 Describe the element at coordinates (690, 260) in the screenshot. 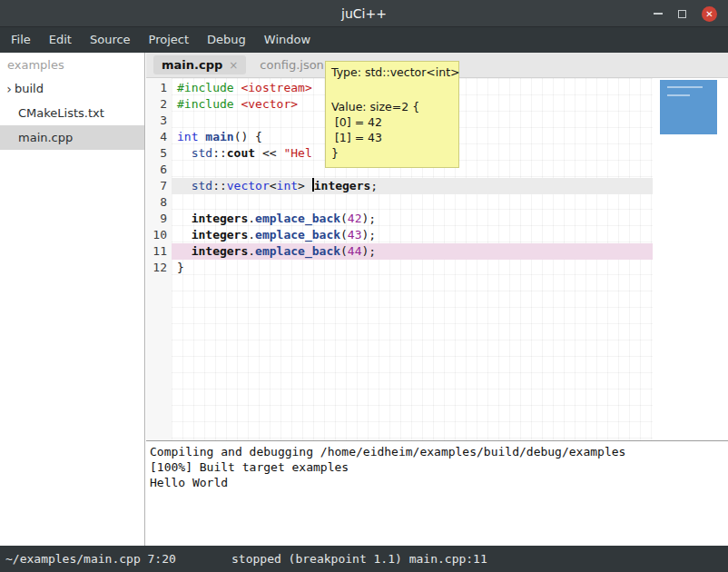

I see `editor-right-strip` at that location.